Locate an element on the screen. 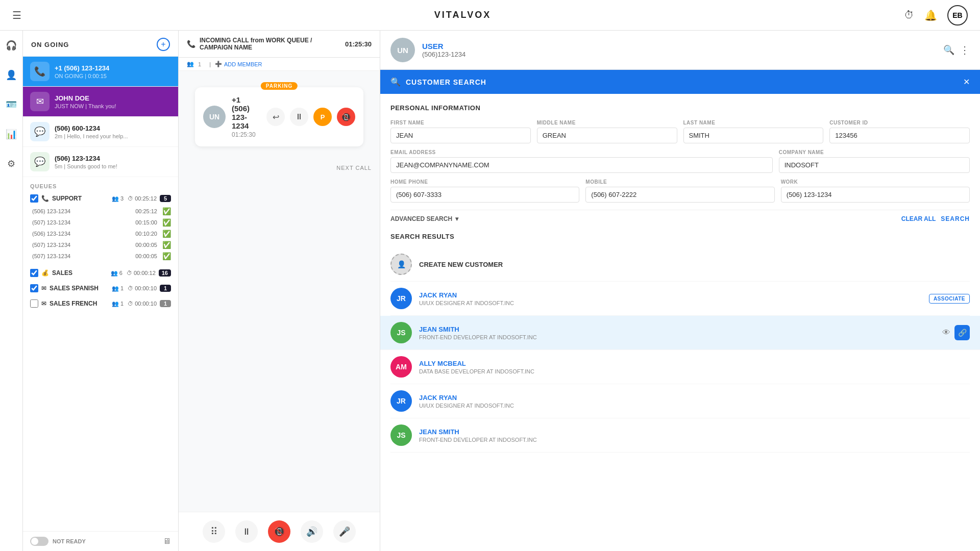 The width and height of the screenshot is (980, 551). sidebar-item-contacts: 👤 is located at coordinates (11, 75).